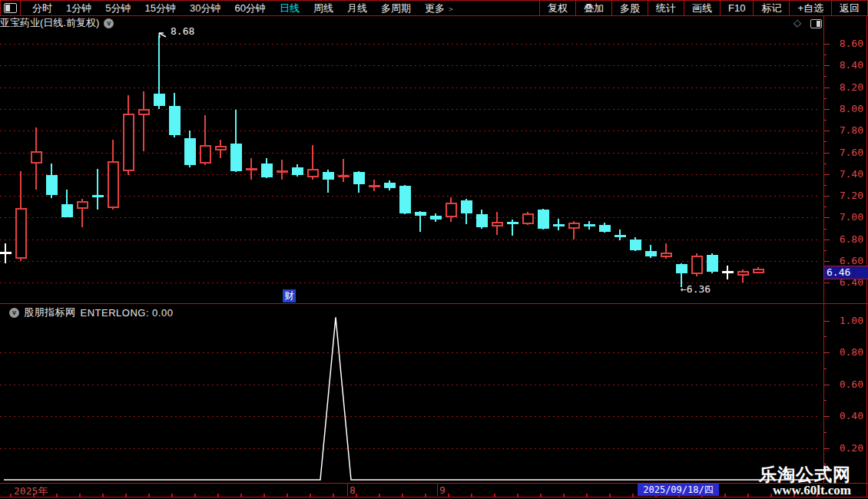  I want to click on indicator-axis-label: 0.80, so click(843, 352).